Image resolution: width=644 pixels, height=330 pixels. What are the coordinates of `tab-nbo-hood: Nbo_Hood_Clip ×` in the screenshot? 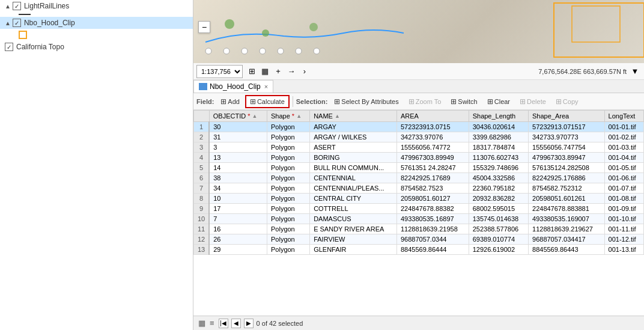 It's located at (233, 87).